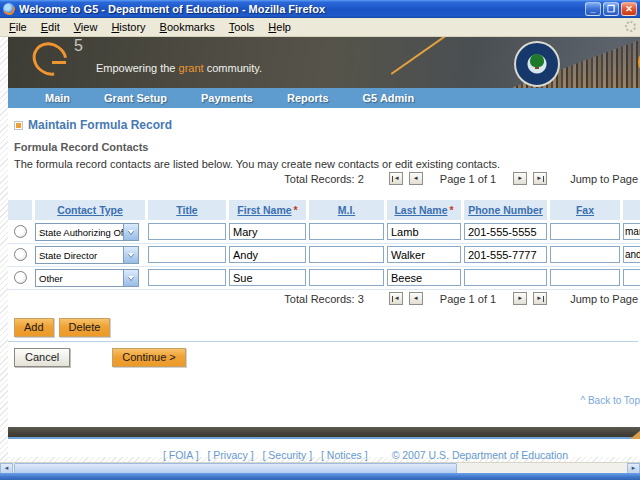 Image resolution: width=640 pixels, height=480 pixels. What do you see at coordinates (324, 98) in the screenshot?
I see `main-nav: Main Grant Setup Payments Reports G5 Adm…` at bounding box center [324, 98].